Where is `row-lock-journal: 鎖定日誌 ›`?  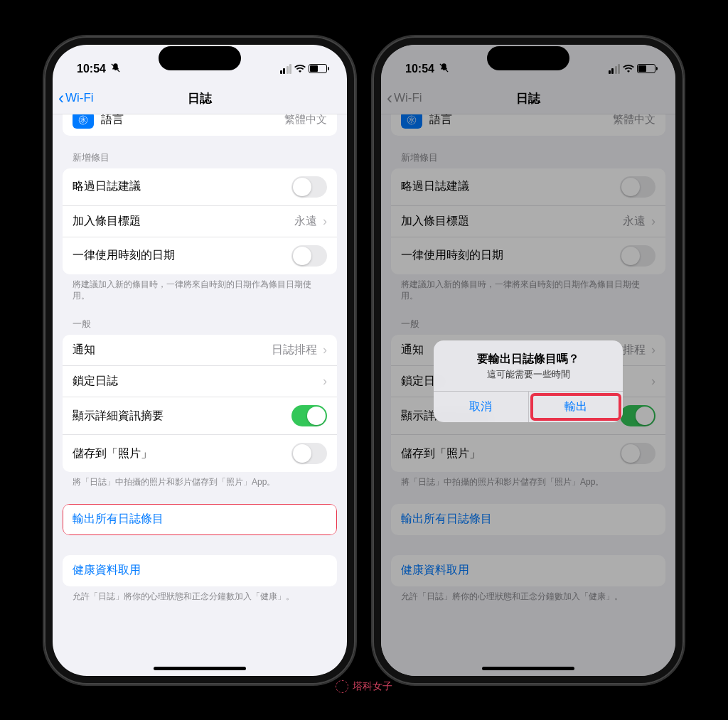
row-lock-journal: 鎖定日誌 › is located at coordinates (200, 382).